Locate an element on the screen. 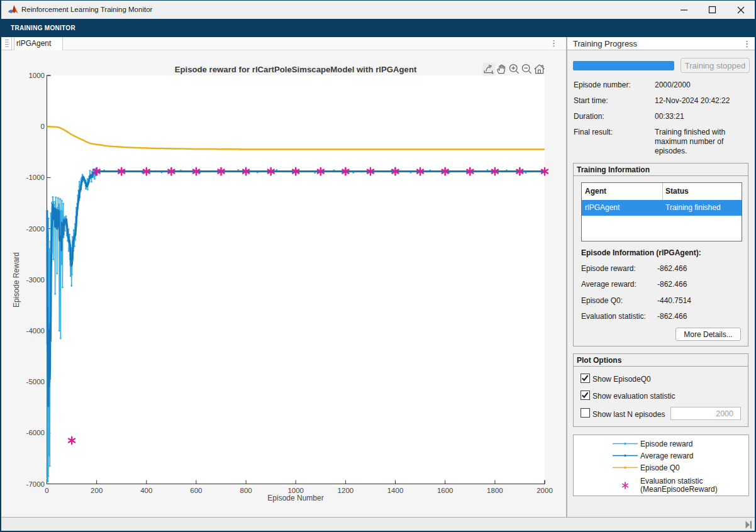 The width and height of the screenshot is (756, 532). svg-text: 400 is located at coordinates (146, 490).